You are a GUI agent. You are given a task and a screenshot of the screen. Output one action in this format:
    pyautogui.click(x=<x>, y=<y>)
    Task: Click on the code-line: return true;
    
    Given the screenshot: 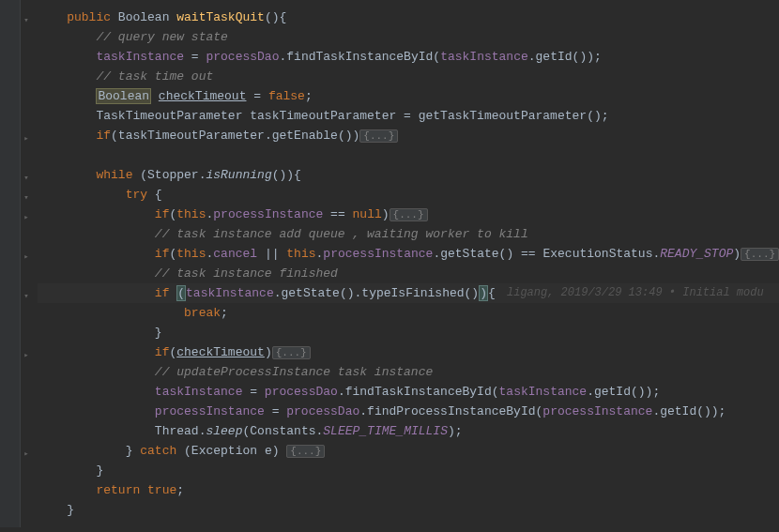 What is the action you would take?
    pyautogui.click(x=408, y=490)
    